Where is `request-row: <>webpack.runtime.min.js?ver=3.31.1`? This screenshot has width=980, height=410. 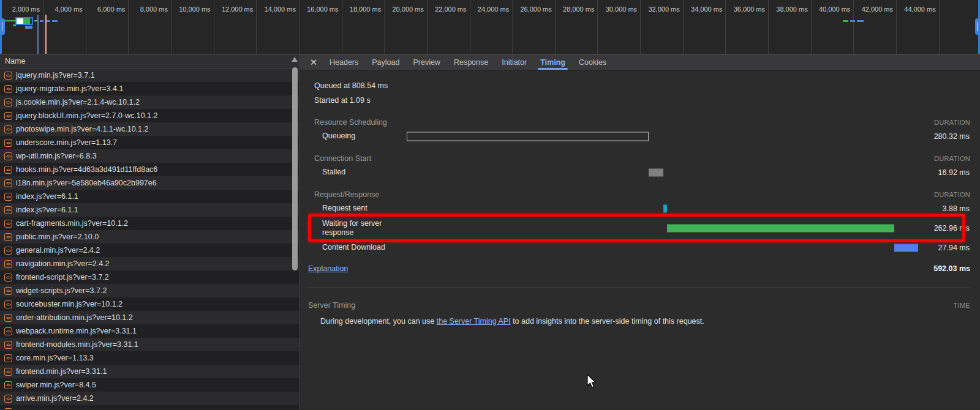
request-row: <>webpack.runtime.min.js?ver=3.31.1 is located at coordinates (149, 331).